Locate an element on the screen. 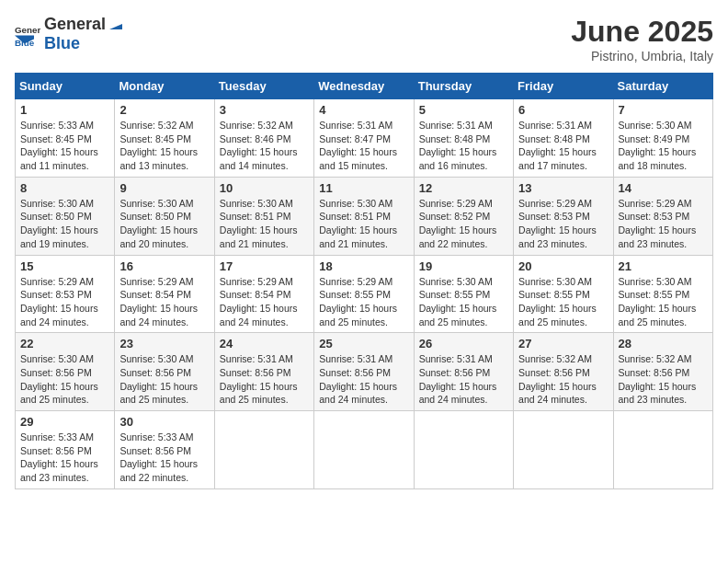  calendar-day-cell: 3 Sunrise: 5:32 AMSunset: 8:46 PMDayligh… is located at coordinates (264, 138).